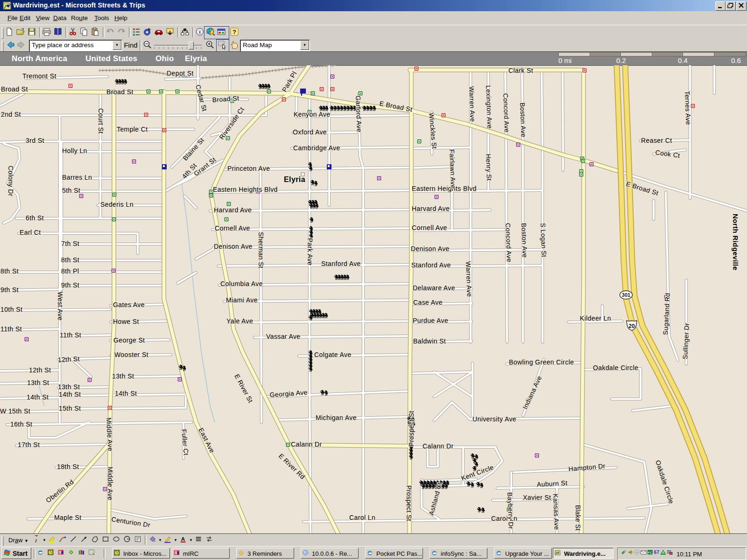 This screenshot has height=560, width=747. Describe the element at coordinates (70, 408) in the screenshot. I see `svg-text: 15th St` at that location.